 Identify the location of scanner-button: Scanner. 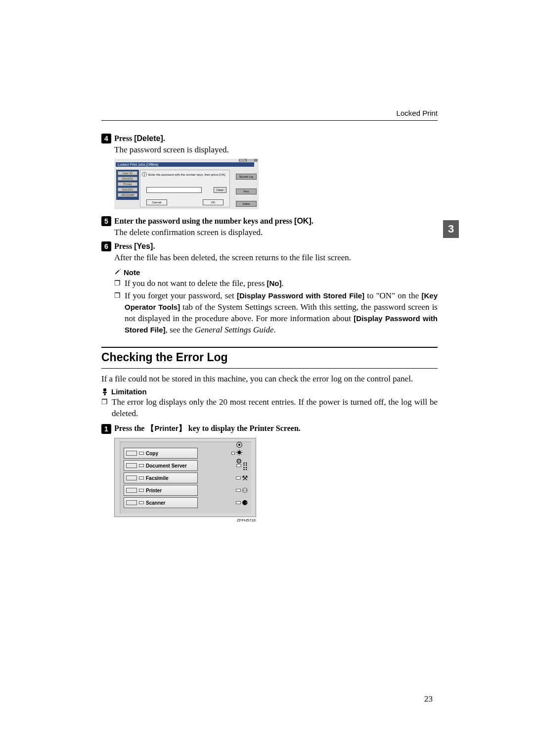
(161, 503).